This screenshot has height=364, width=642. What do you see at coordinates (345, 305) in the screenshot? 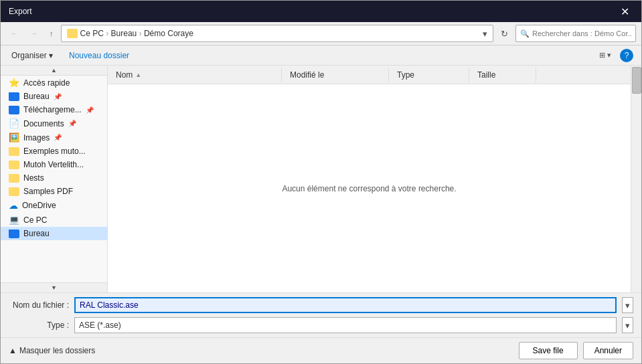
I see `filename-input` at bounding box center [345, 305].